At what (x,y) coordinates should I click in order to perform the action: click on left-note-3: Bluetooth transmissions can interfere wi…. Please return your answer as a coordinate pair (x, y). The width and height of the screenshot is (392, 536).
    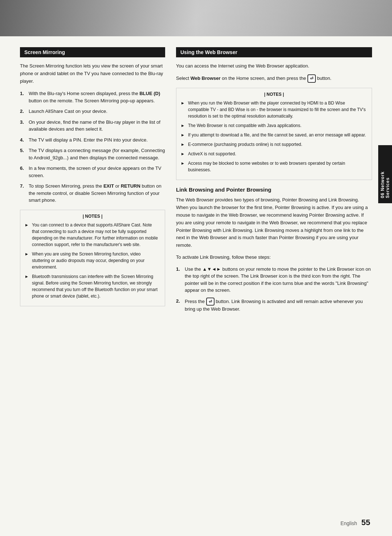
    Looking at the image, I should click on (93, 286).